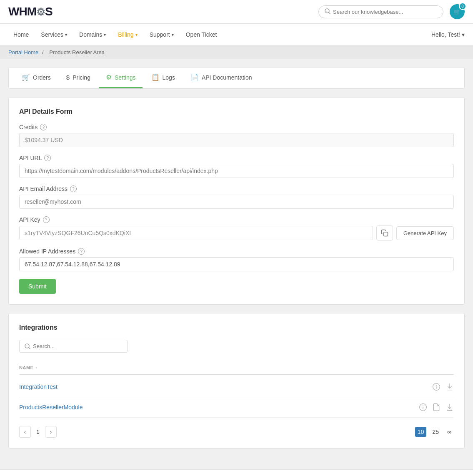 This screenshot has width=473, height=476. I want to click on header: WHM⚙S 🛒 0, so click(237, 12).